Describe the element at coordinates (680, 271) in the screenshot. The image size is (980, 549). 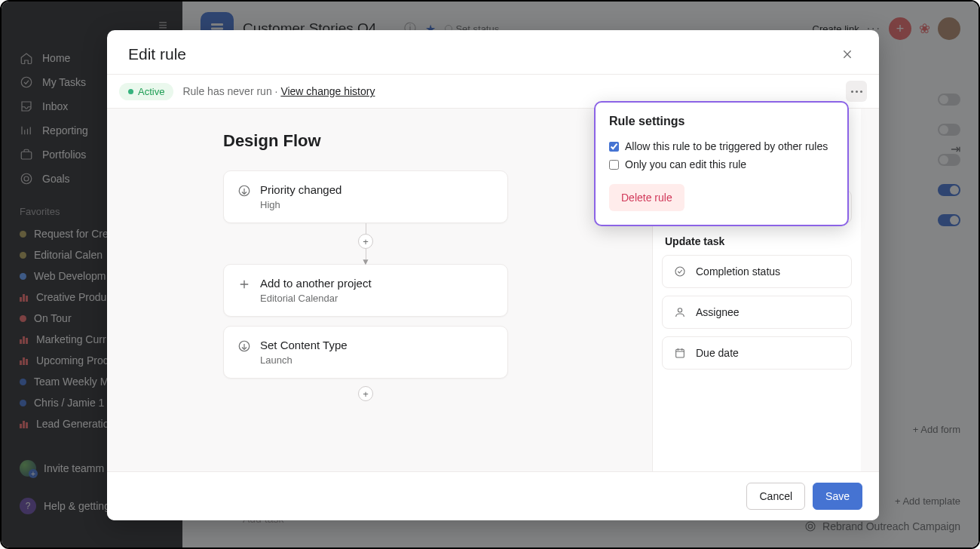
I see `check-circle-icon` at that location.